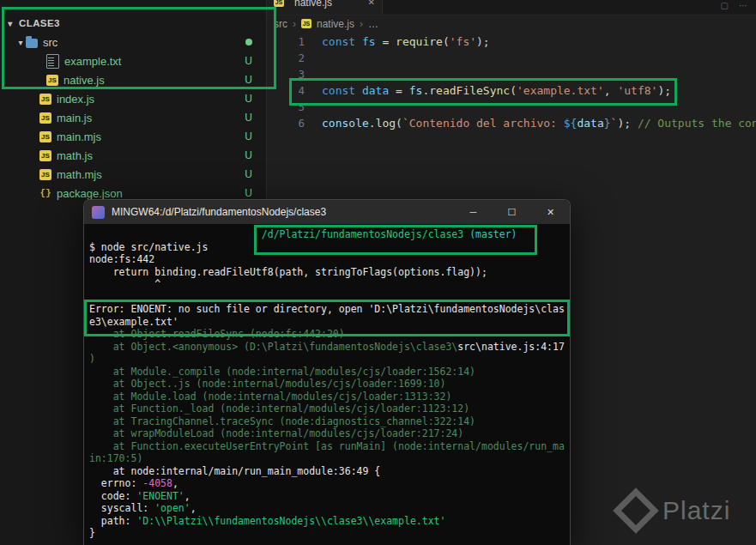  Describe the element at coordinates (133, 99) in the screenshot. I see `explorer-item-index-js: JSindex.jsU` at that location.